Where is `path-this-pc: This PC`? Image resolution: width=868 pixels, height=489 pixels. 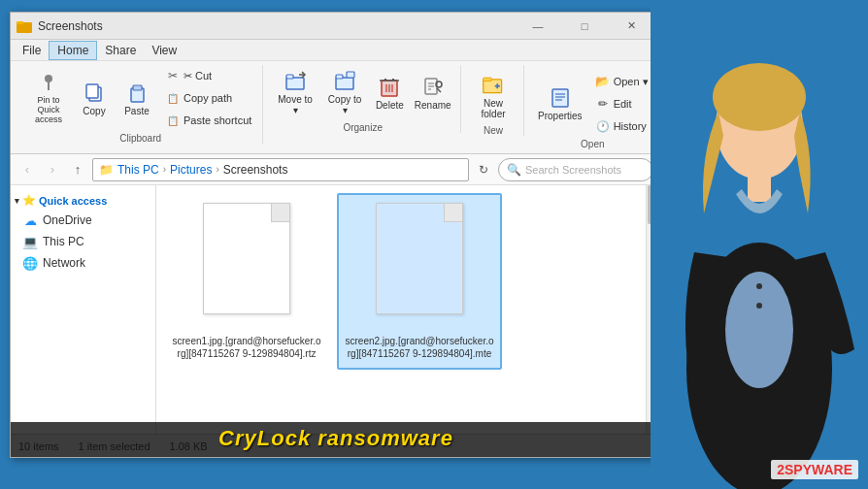 path-this-pc: This PC is located at coordinates (138, 170).